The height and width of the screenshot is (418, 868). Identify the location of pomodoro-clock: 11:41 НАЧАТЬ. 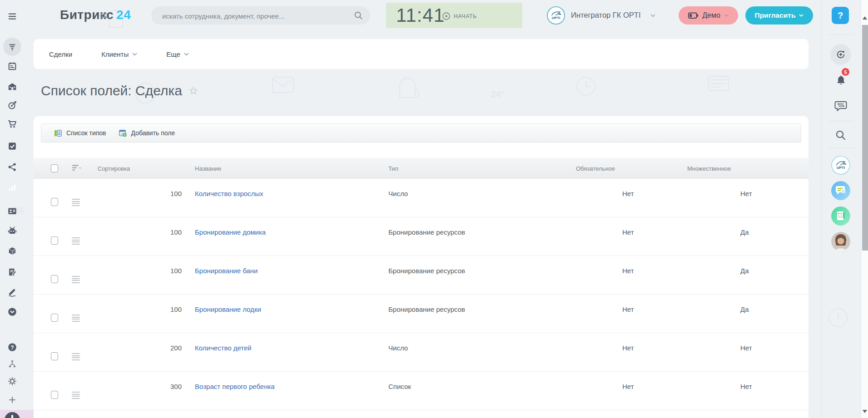
(454, 15).